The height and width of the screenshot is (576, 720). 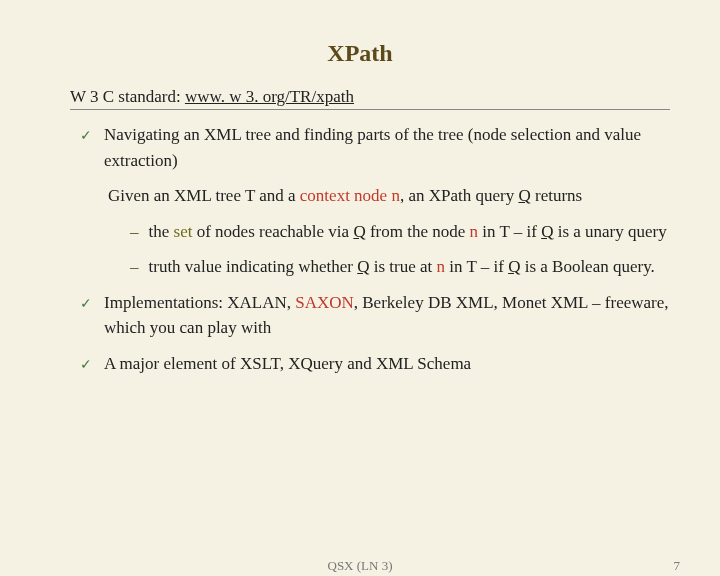 I want to click on d1-g: in T – if, so click(x=510, y=232).